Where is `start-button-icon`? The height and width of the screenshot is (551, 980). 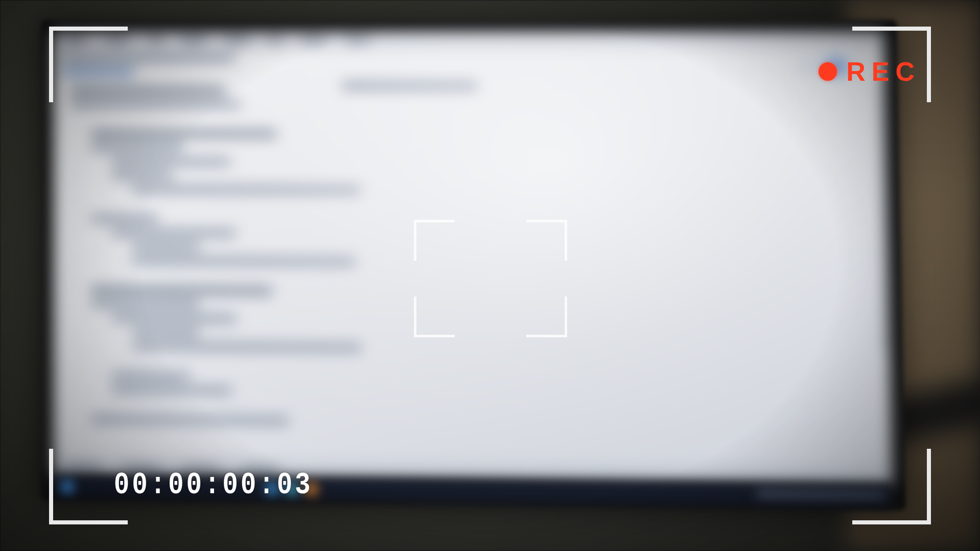
start-button-icon is located at coordinates (67, 487).